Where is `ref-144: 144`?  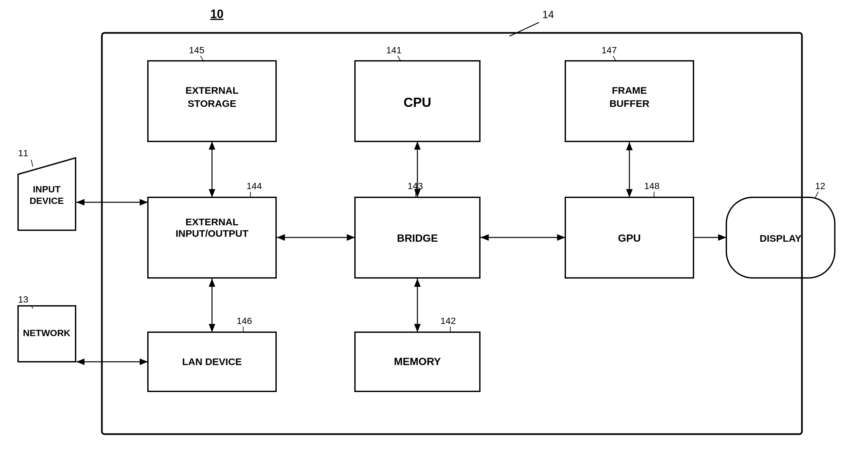
ref-144: 144 is located at coordinates (254, 186).